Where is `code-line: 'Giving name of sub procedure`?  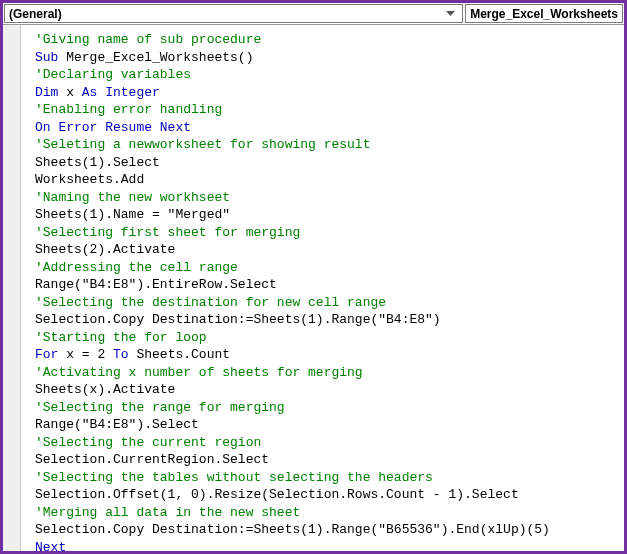 code-line: 'Giving name of sub procedure is located at coordinates (292, 40).